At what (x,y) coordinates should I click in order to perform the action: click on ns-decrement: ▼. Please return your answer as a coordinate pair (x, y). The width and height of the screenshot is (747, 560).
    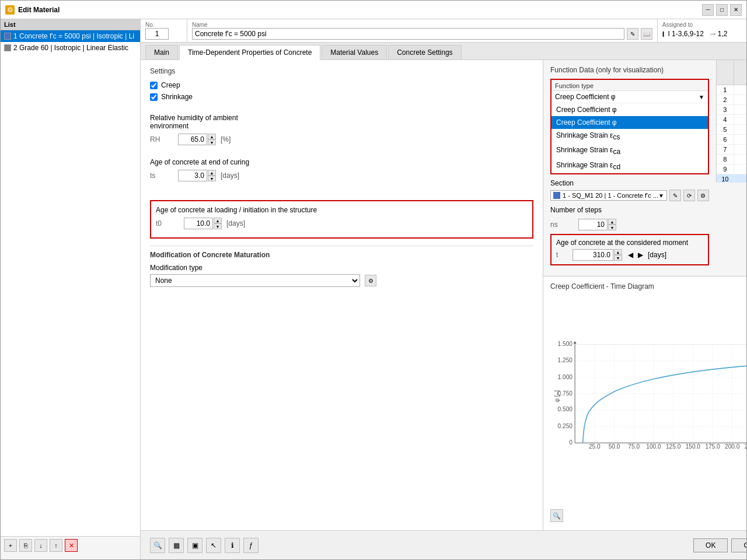
    Looking at the image, I should click on (612, 228).